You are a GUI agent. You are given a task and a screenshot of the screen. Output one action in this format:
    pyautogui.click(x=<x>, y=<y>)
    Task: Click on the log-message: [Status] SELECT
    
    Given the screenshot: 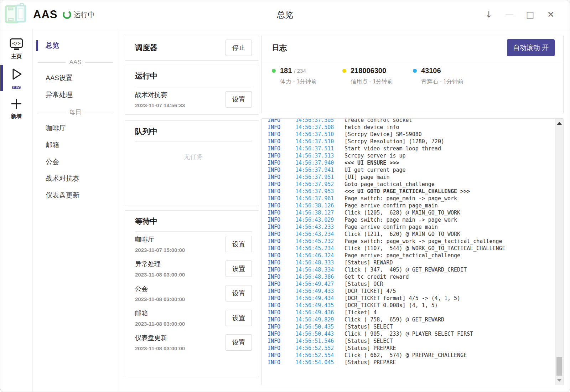 What is the action you would take?
    pyautogui.click(x=366, y=327)
    